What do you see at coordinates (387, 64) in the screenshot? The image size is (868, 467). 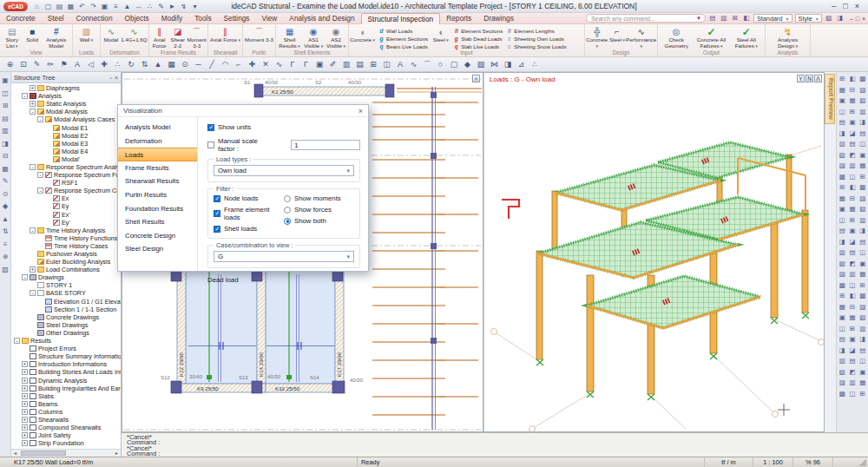 I see `panel-icon: ◫` at bounding box center [387, 64].